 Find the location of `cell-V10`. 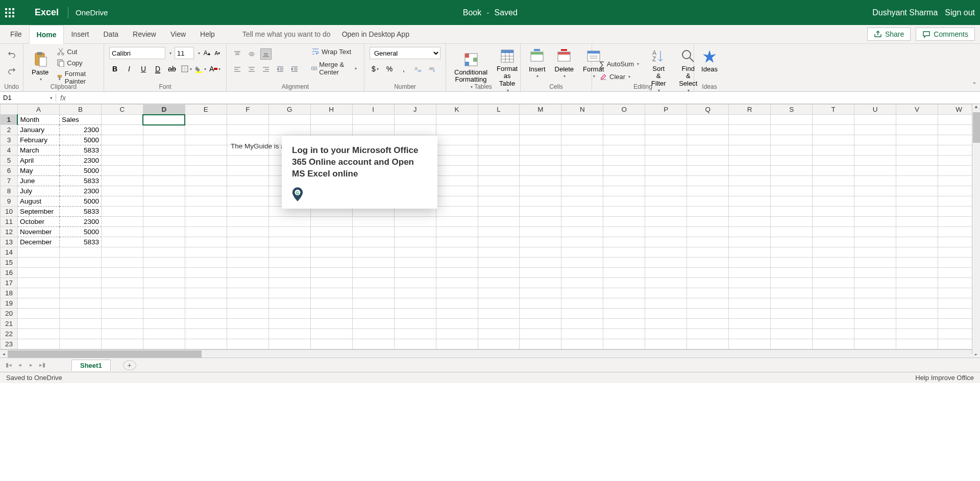

cell-V10 is located at coordinates (917, 212).